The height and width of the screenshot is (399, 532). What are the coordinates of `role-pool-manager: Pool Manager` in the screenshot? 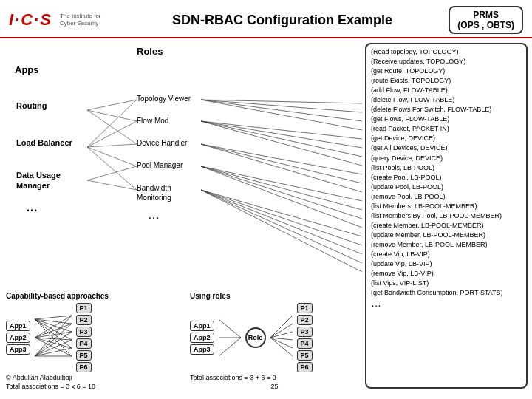 It's located at (160, 166).